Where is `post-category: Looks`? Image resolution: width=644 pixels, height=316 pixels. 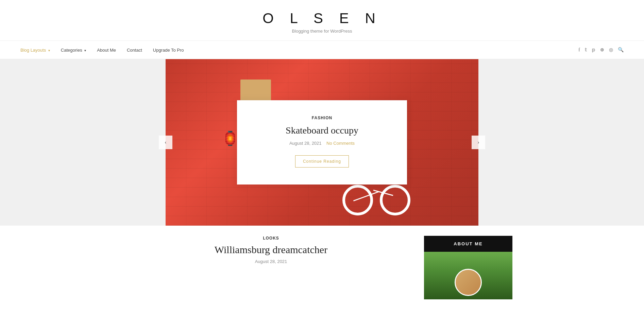
post-category: Looks is located at coordinates (271, 238).